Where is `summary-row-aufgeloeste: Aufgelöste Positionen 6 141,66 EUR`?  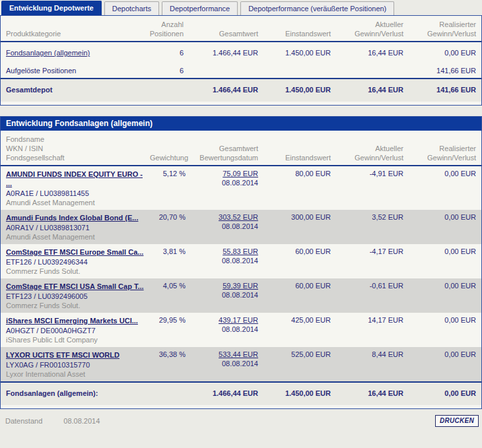
summary-row-aufgeloeste: Aufgelöste Positionen 6 141,66 EUR is located at coordinates (241, 69).